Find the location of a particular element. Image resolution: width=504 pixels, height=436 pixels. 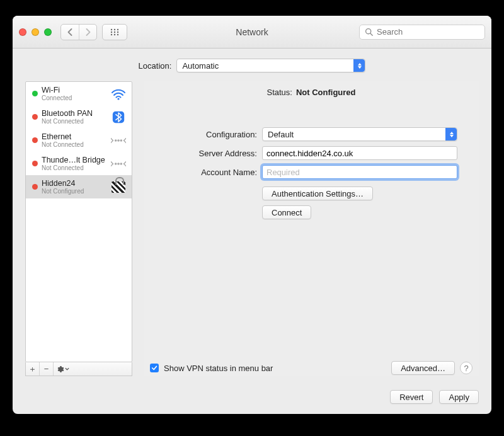

service-text: Wi-FiConnected is located at coordinates (74, 93).